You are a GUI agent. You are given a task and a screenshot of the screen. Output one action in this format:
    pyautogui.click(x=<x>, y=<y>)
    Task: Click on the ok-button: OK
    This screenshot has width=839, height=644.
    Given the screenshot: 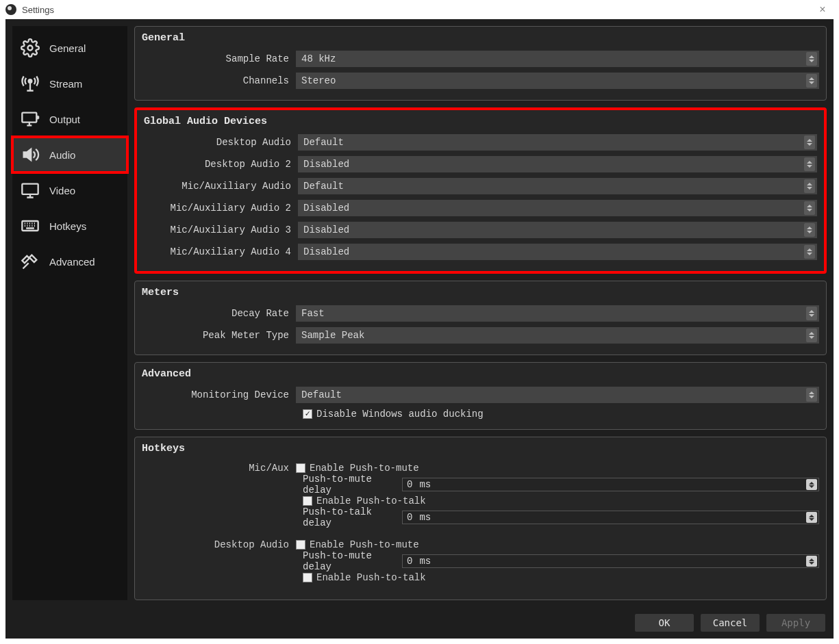 What is the action you would take?
    pyautogui.click(x=664, y=623)
    